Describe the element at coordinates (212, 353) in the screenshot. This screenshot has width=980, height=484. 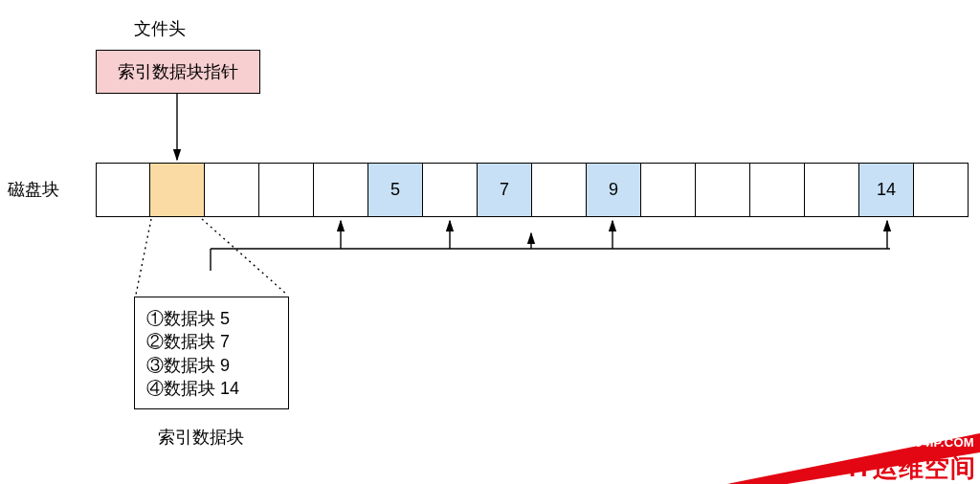
I see `index-entries-box: ①数据块 5②数据块 7③数据块 9④数据块 14` at that location.